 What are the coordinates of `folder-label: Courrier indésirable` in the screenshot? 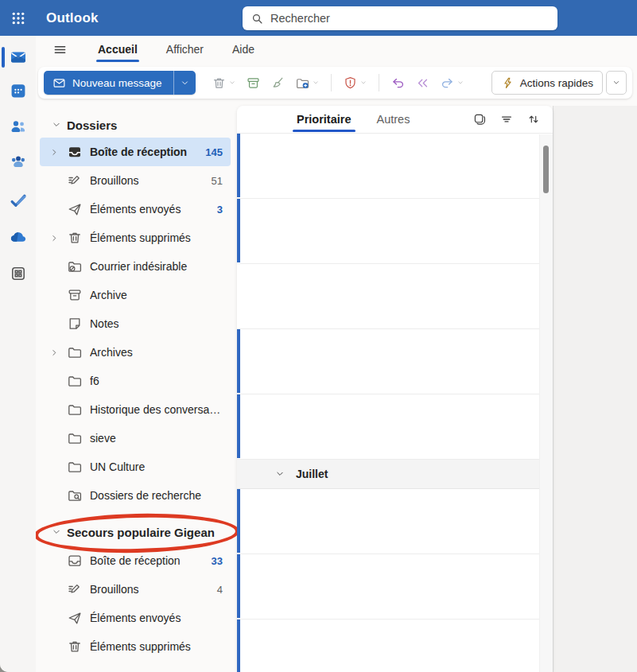 It's located at (156, 266).